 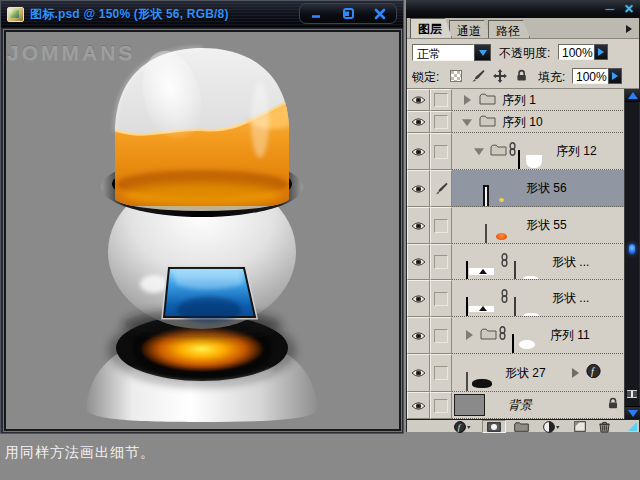 What do you see at coordinates (494, 426) in the screenshot?
I see `add-layer-mask-button` at bounding box center [494, 426].